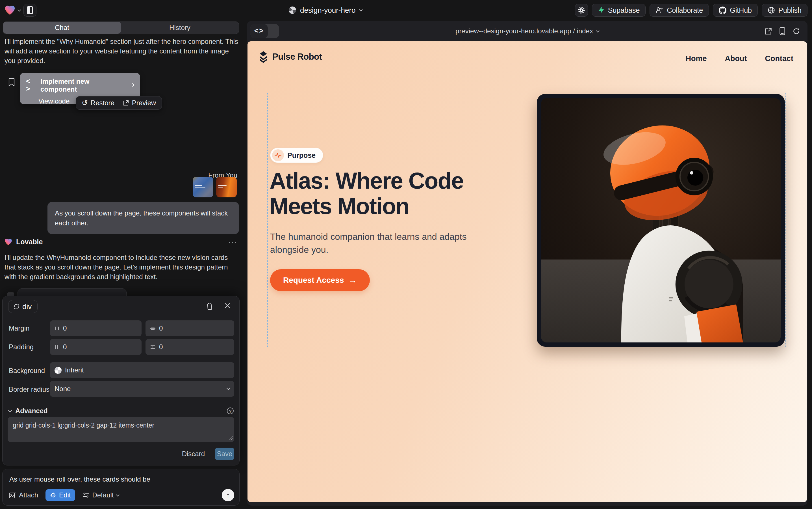  Describe the element at coordinates (85, 103) in the screenshot. I see `restore-icon: ↺` at that location.